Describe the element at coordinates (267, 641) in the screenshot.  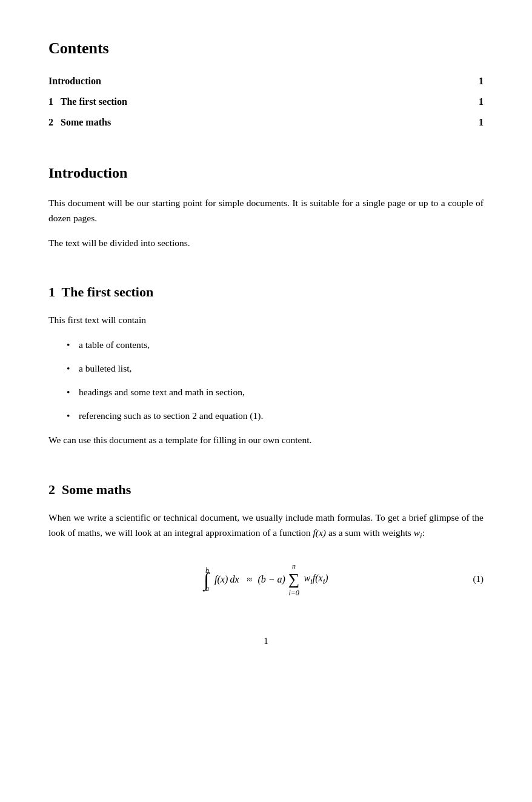
I see `page-number: 1` at that location.